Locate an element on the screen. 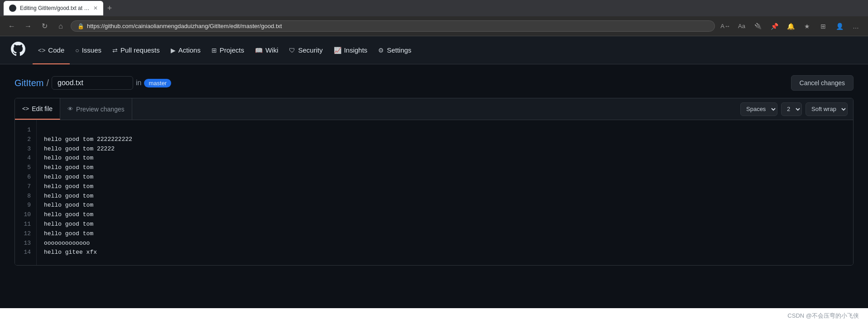 This screenshot has width=868, height=329. line-number-6: 6 is located at coordinates (26, 178).